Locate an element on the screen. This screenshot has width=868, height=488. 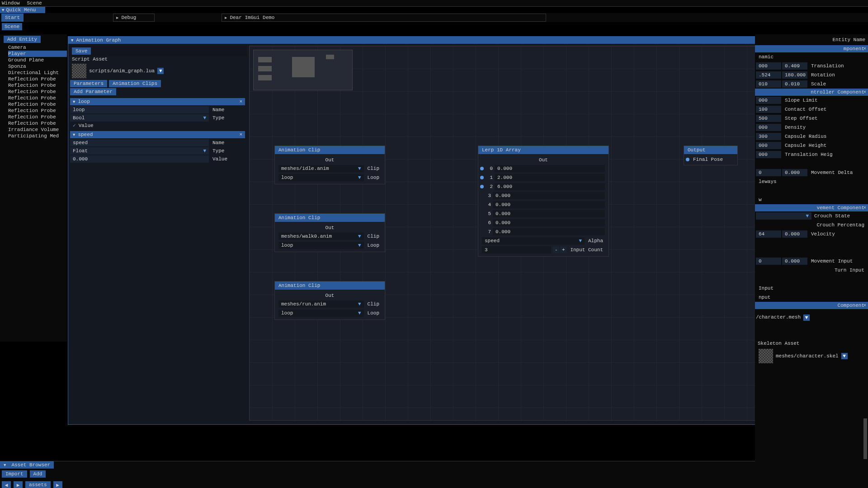
skeleton-asset-label: Skeleton Asset is located at coordinates (811, 343).